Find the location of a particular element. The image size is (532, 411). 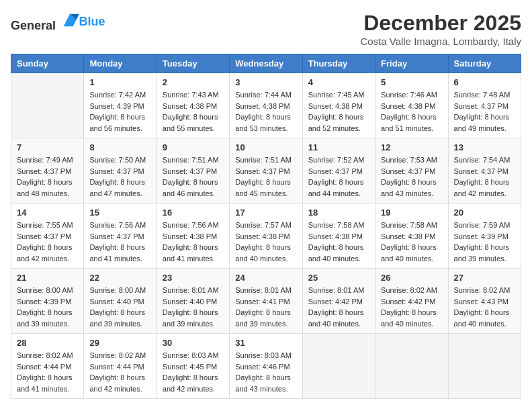

day-number: 1 is located at coordinates (120, 82).